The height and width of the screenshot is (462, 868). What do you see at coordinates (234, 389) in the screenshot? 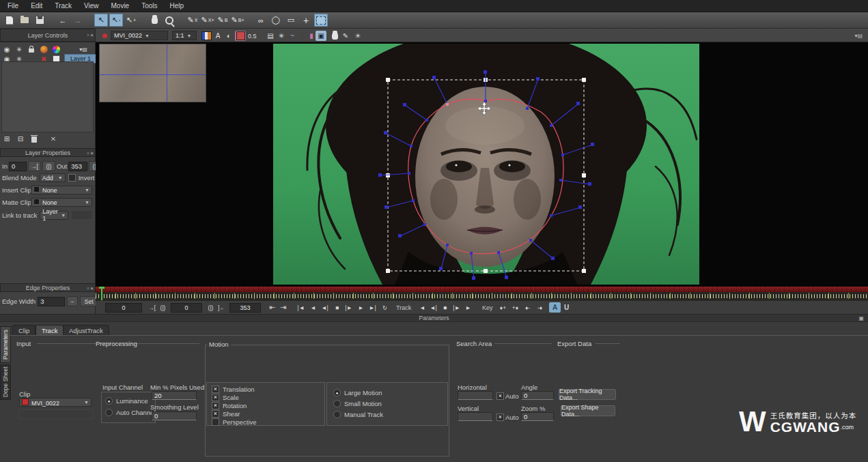
I see `translation-row: × Translation` at bounding box center [234, 389].